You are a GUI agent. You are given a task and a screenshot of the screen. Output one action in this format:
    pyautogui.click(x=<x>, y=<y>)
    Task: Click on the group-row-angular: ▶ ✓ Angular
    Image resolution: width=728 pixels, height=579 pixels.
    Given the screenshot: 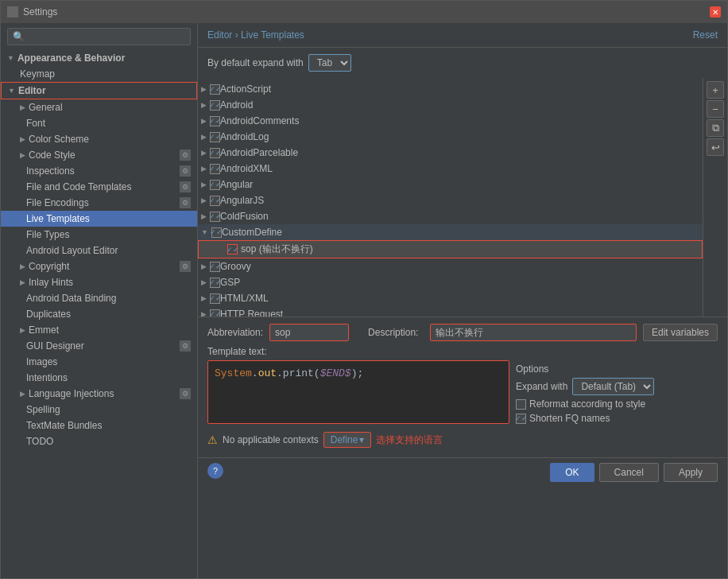 What is the action you would take?
    pyautogui.click(x=450, y=185)
    